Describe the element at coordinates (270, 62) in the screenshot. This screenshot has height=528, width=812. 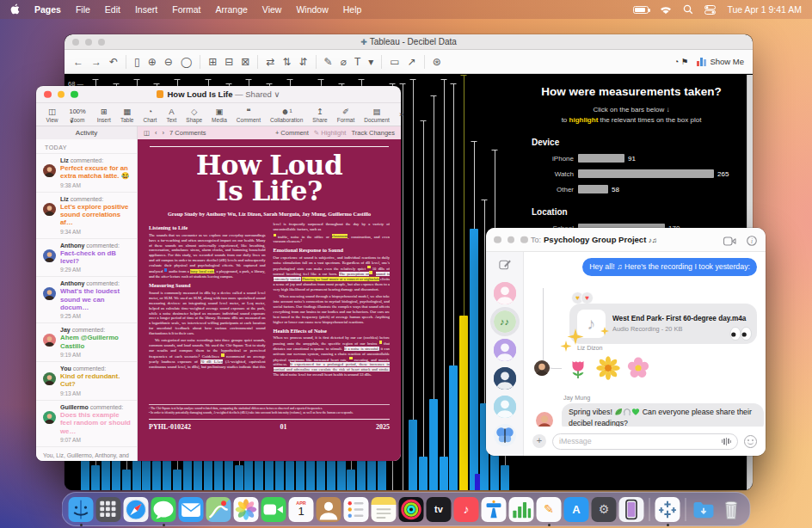
I see `tableau-tool-button: ⇄` at that location.